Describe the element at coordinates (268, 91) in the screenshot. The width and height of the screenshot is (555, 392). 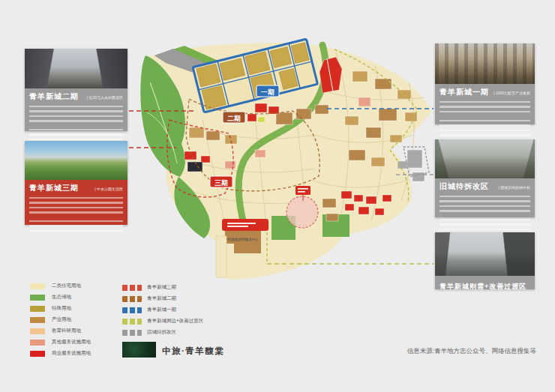
I see `phase1-badge: 一期` at that location.